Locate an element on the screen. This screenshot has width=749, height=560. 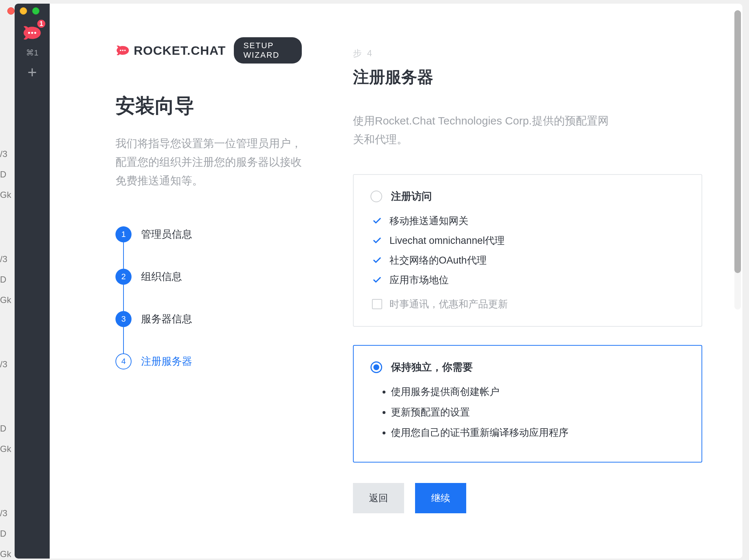
button-row: 返回 继续 is located at coordinates (528, 498).